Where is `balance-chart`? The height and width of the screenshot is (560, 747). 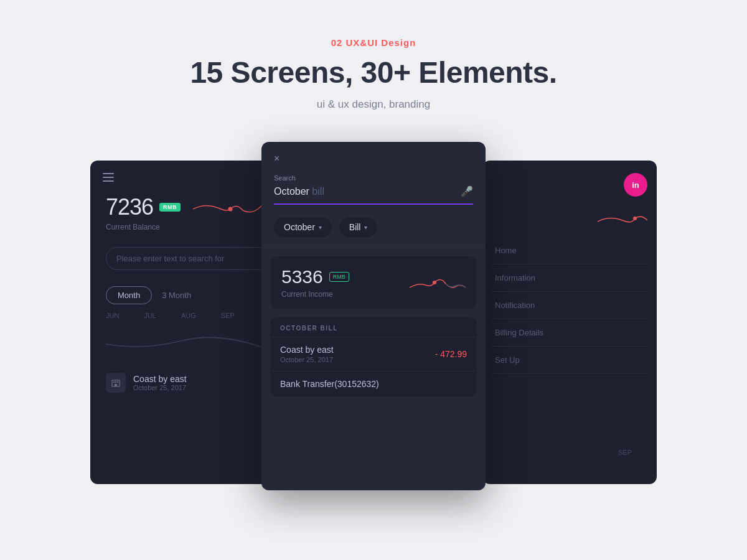
balance-chart is located at coordinates (230, 208).